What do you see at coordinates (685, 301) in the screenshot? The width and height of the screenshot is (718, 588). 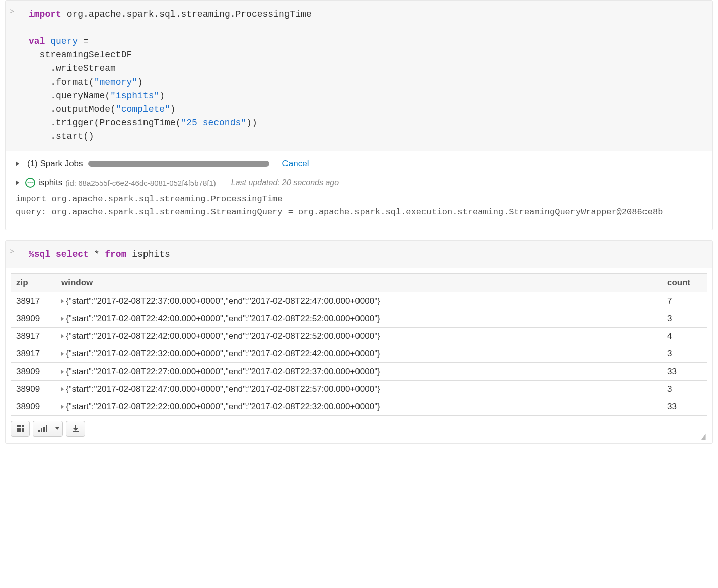 I see `cell-count: 7` at bounding box center [685, 301].